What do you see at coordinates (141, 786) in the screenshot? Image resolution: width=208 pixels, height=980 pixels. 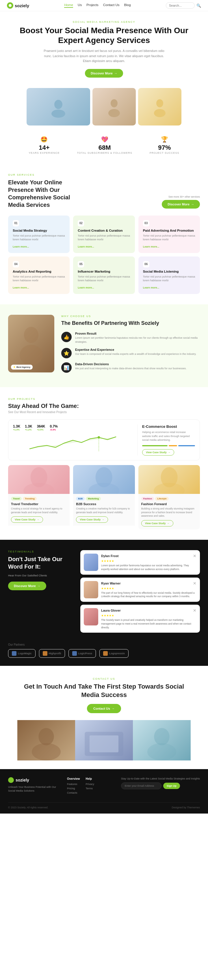 I see `footer-email-input` at bounding box center [141, 786].